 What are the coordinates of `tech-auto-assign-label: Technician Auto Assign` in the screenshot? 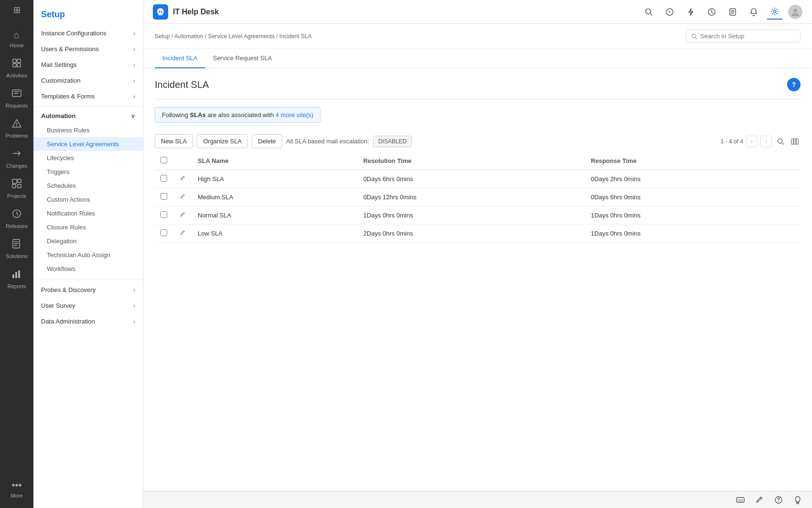 It's located at (78, 255).